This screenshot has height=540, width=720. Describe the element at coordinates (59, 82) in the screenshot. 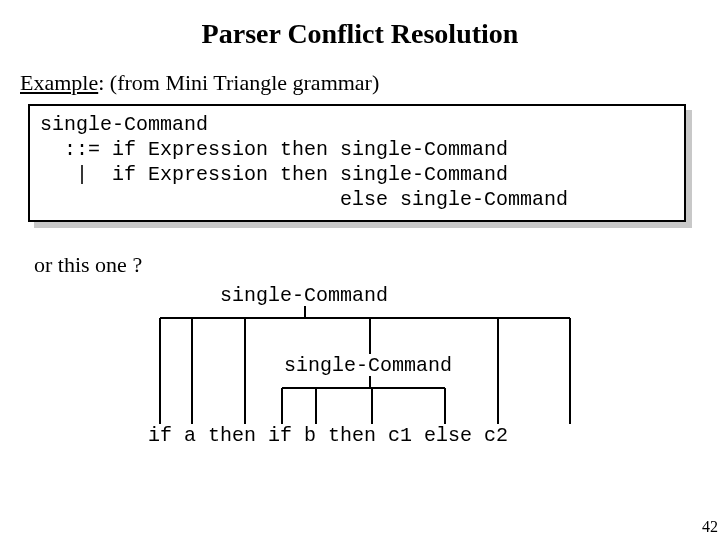

I see `example-label: Example` at that location.